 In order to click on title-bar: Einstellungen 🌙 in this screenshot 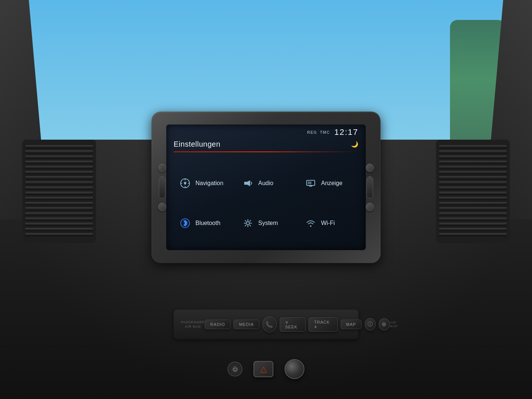, I will do `click(266, 145)`.